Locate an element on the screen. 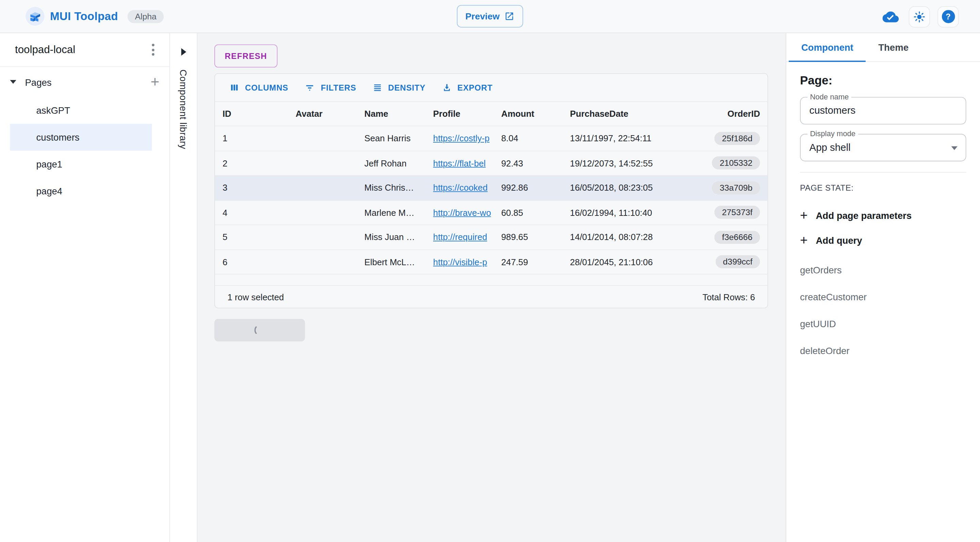 The height and width of the screenshot is (542, 980). column-header-id: ID is located at coordinates (252, 114).